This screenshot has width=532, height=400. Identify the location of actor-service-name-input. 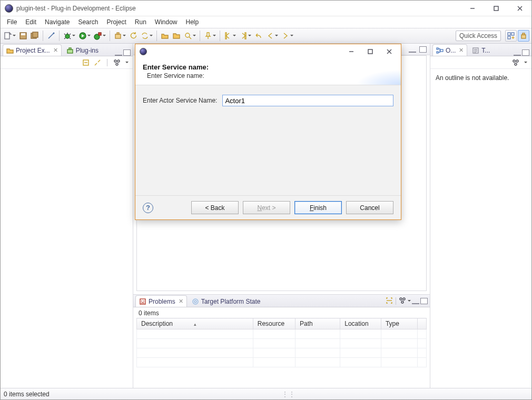
(308, 101).